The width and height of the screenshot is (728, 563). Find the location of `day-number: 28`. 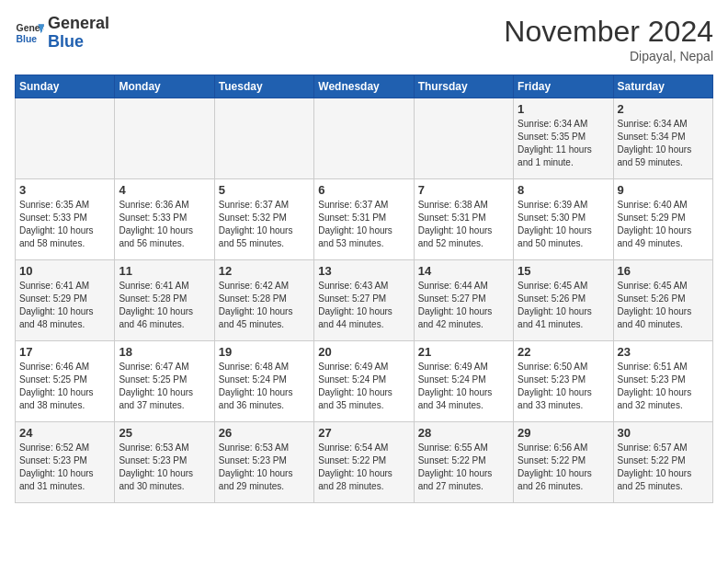

day-number: 28 is located at coordinates (463, 432).